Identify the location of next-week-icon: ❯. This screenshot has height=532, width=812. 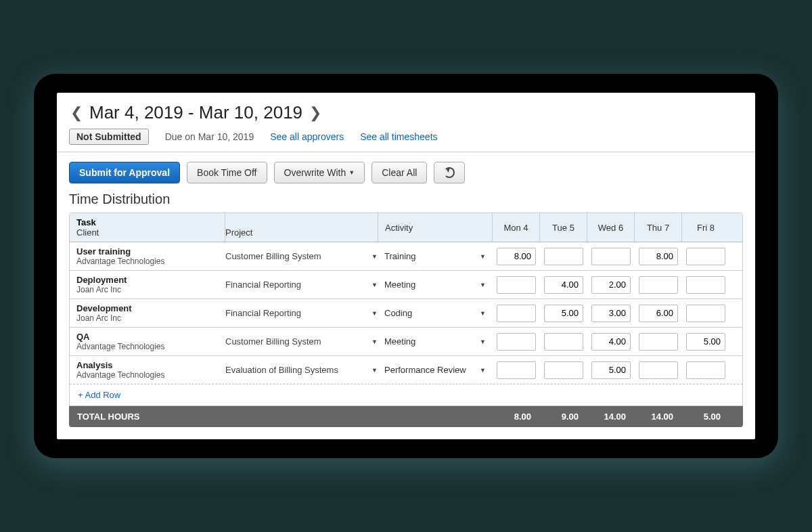
(315, 113).